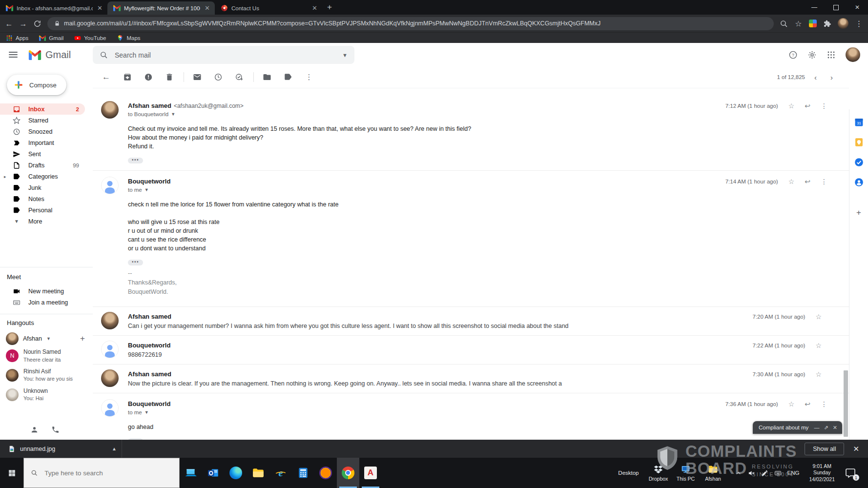 Image resolution: width=868 pixels, height=488 pixels. I want to click on get-addons-plus-icon: +, so click(859, 213).